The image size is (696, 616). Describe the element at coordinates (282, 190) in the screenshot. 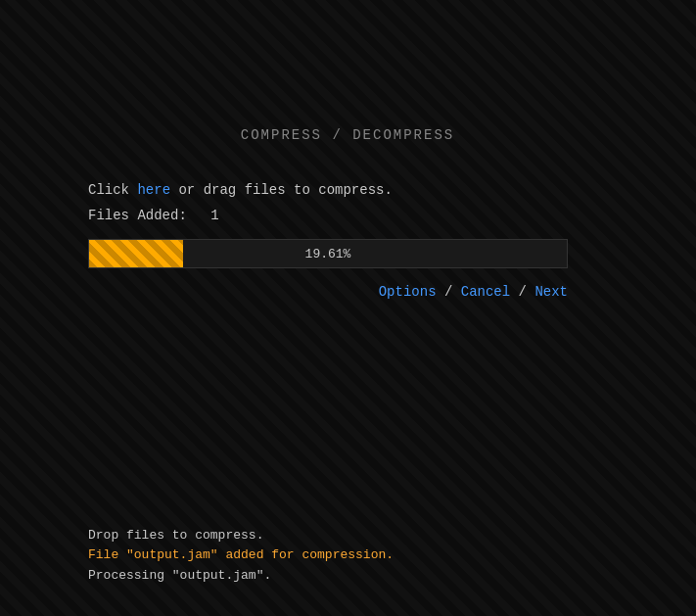

I see `click-suffix: or drag files to compress.` at that location.